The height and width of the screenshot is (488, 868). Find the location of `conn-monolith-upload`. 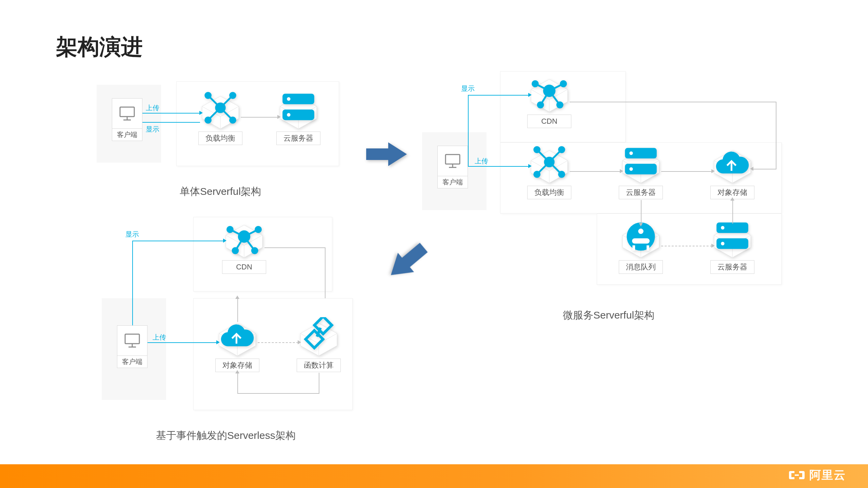

conn-monolith-upload is located at coordinates (171, 113).